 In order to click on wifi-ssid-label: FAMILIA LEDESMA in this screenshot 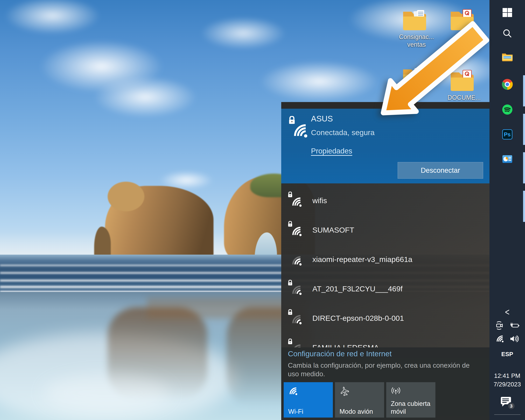, I will do `click(346, 345)`.